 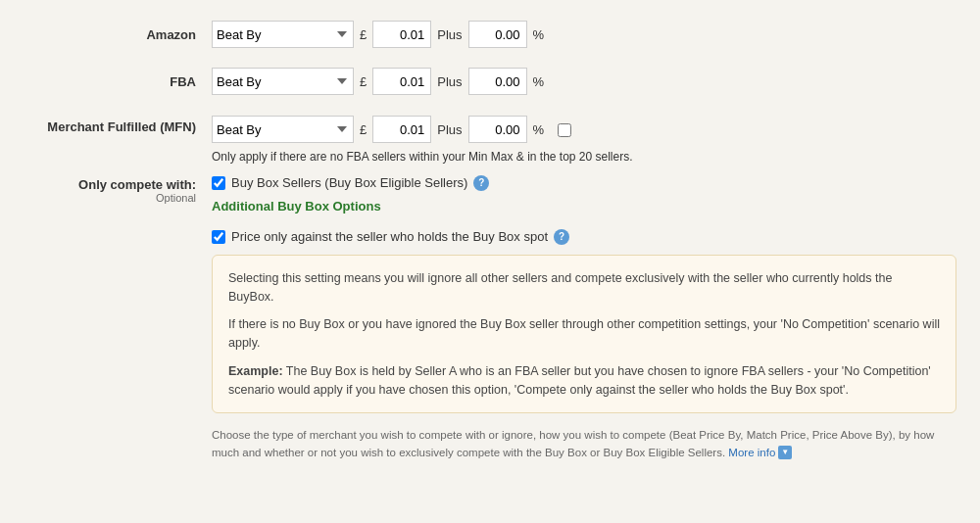 What do you see at coordinates (562, 237) in the screenshot?
I see `price-only-help-icon: ?` at bounding box center [562, 237].